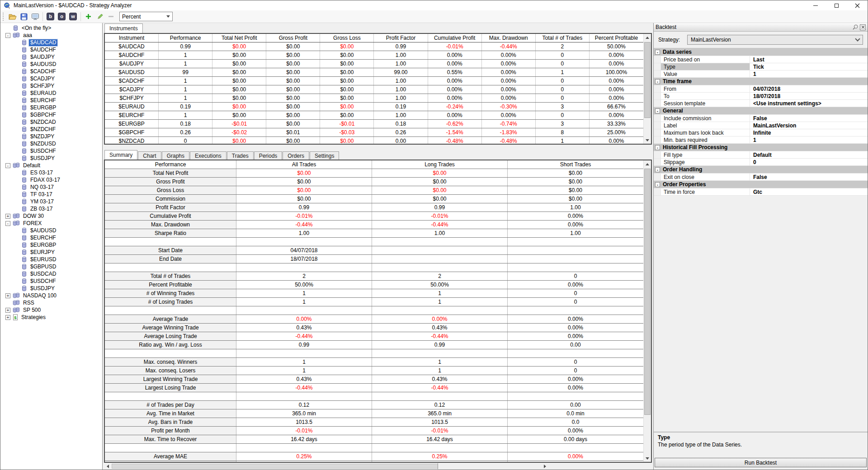 Image resolution: width=868 pixels, height=470 pixels. What do you see at coordinates (52, 296) in the screenshot?
I see `tree-item: +NASDAQ 100` at bounding box center [52, 296].